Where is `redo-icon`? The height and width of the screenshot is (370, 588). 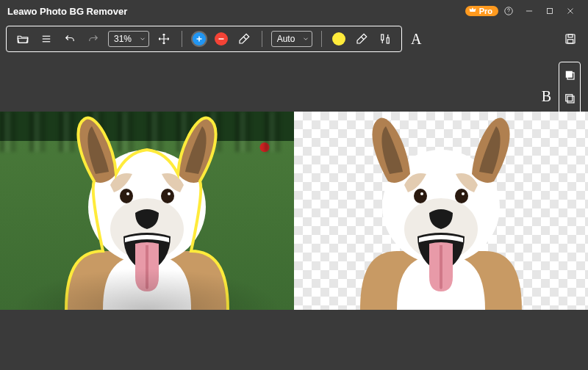
redo-icon is located at coordinates (93, 39).